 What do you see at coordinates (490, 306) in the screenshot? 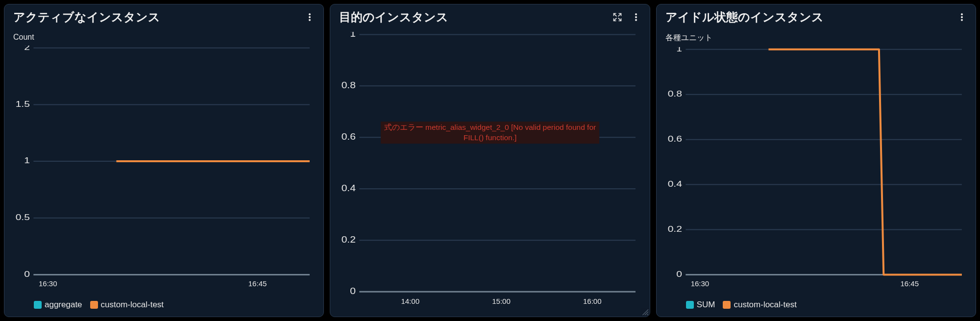
I see `x-axis-ticks: 14:0015:0016:00` at bounding box center [490, 306].